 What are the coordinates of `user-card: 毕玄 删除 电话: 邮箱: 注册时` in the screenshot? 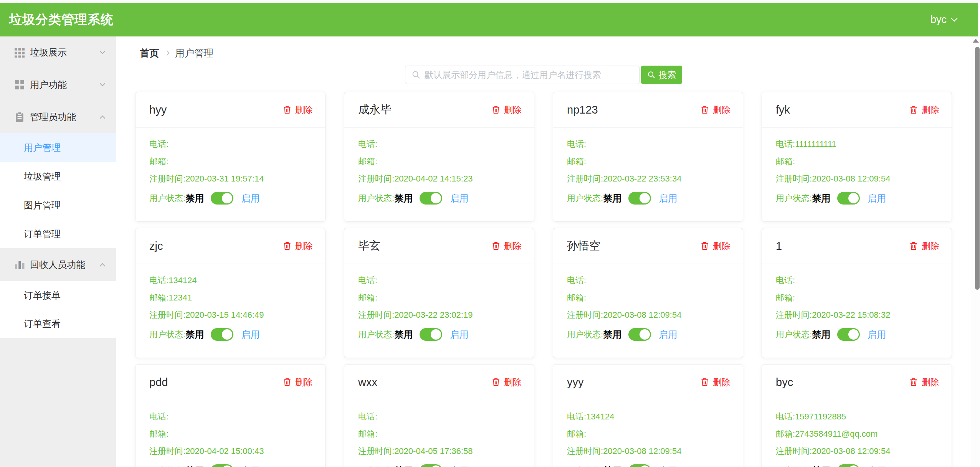 It's located at (439, 293).